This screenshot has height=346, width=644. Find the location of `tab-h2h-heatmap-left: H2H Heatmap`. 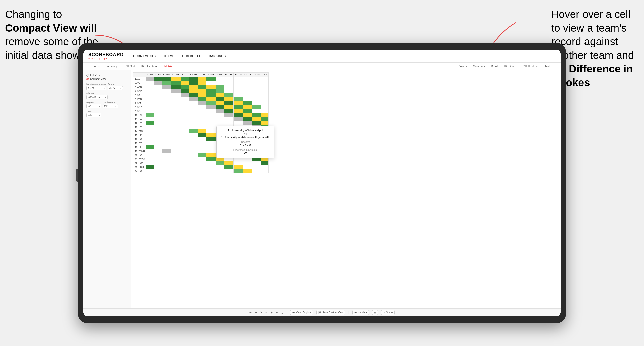

tab-h2h-heatmap-left: H2H Heatmap is located at coordinates (150, 66).